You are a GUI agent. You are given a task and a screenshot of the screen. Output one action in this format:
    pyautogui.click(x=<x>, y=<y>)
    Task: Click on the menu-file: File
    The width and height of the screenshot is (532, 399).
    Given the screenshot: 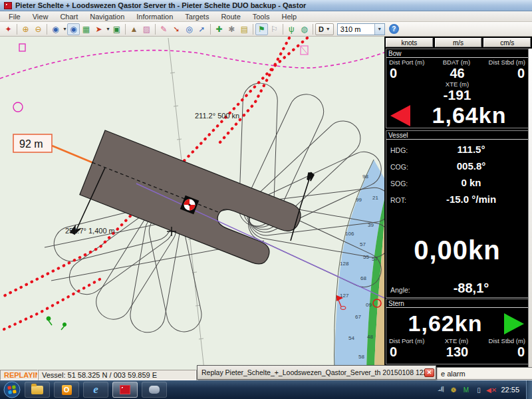 What is the action you would take?
    pyautogui.click(x=15, y=17)
    